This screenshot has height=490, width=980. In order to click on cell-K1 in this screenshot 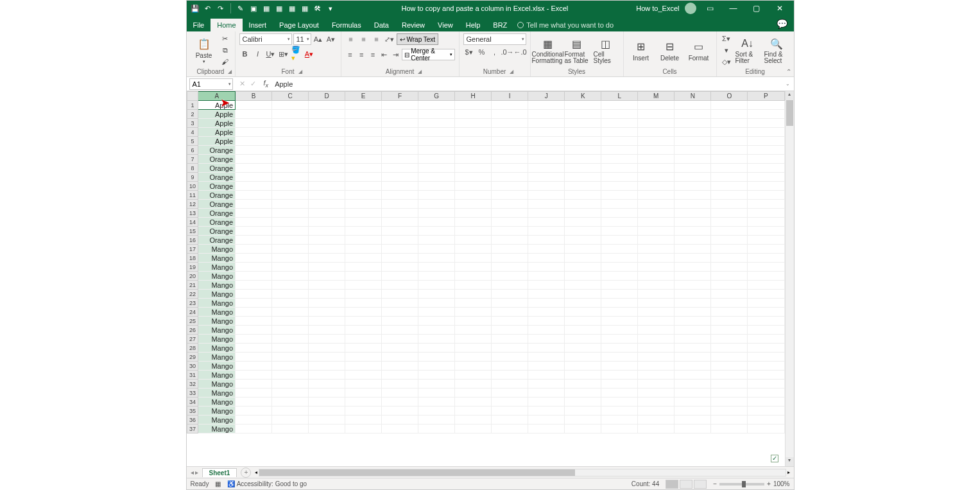, I will do `click(583, 105)`.